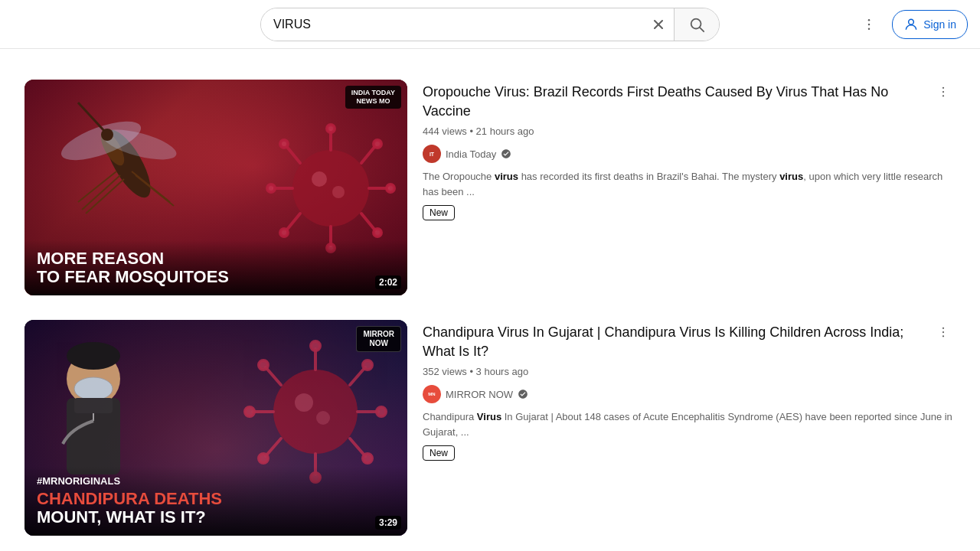  Describe the element at coordinates (507, 176) in the screenshot. I see `keyword-1: virus` at that location.